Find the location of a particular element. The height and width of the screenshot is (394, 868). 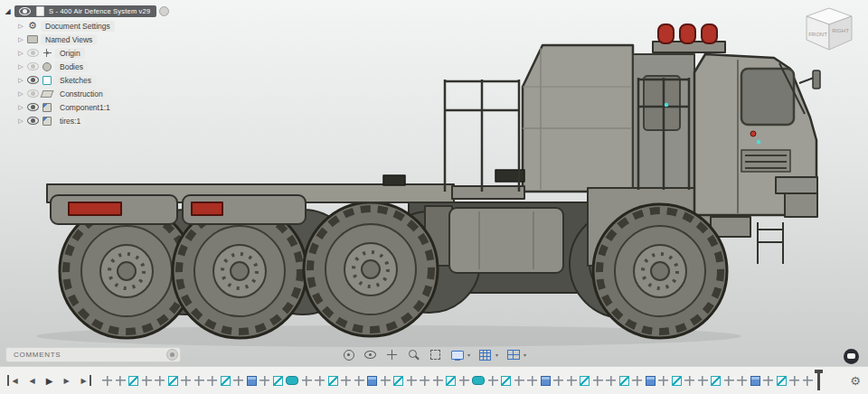

view-cube: FRONT RIGHT is located at coordinates (829, 31).